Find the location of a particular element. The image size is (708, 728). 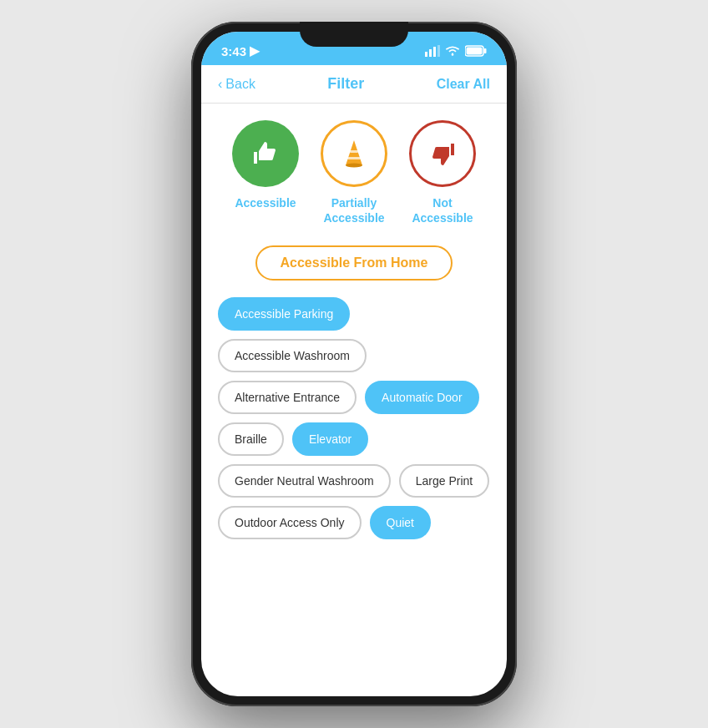

location-icon: ▶ is located at coordinates (255, 51).